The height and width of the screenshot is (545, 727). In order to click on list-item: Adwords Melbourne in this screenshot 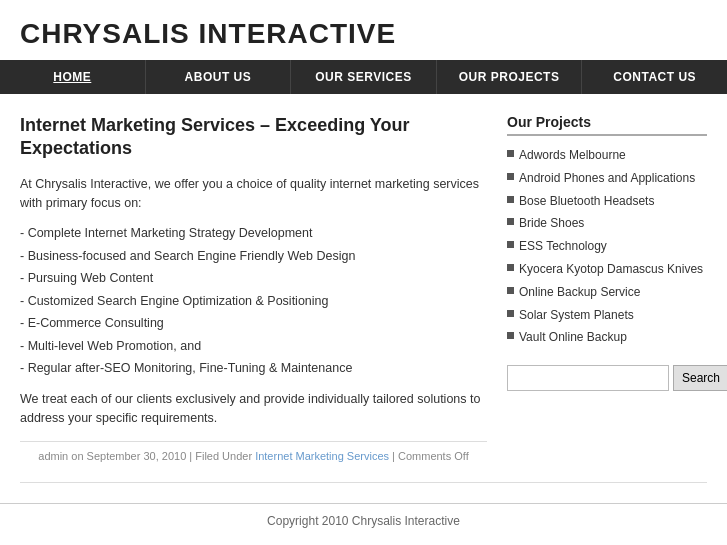, I will do `click(607, 156)`.